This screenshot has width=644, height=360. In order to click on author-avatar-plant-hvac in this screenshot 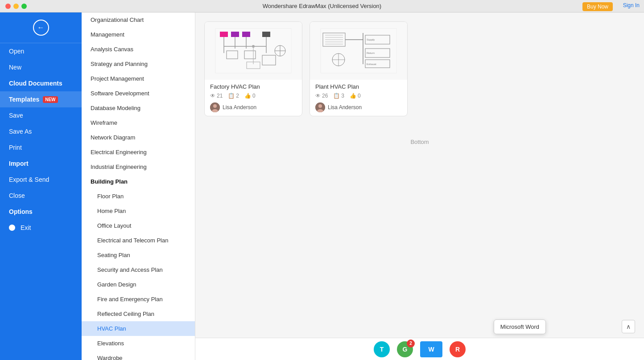, I will do `click(320, 107)`.